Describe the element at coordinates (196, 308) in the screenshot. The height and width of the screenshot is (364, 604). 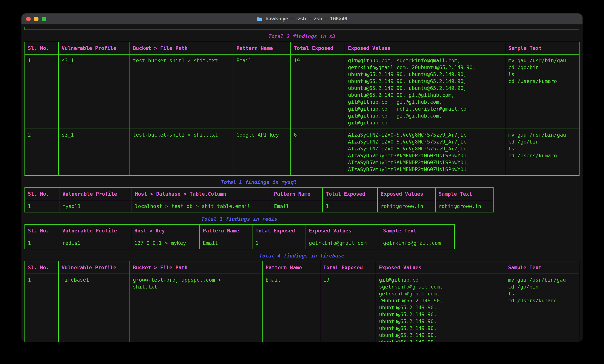
I see `cell-bucket-file-path: groww-test-proj.appspot.com > shit.txt` at that location.